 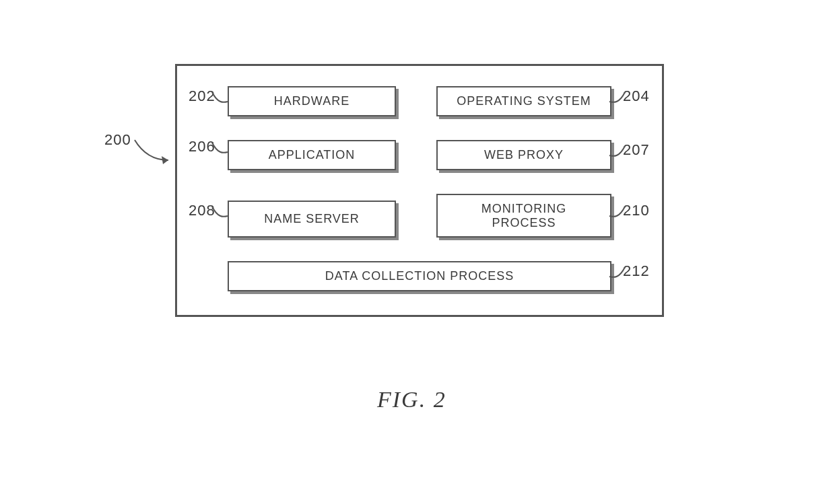 What do you see at coordinates (636, 96) in the screenshot?
I see `ref-204: 204` at bounding box center [636, 96].